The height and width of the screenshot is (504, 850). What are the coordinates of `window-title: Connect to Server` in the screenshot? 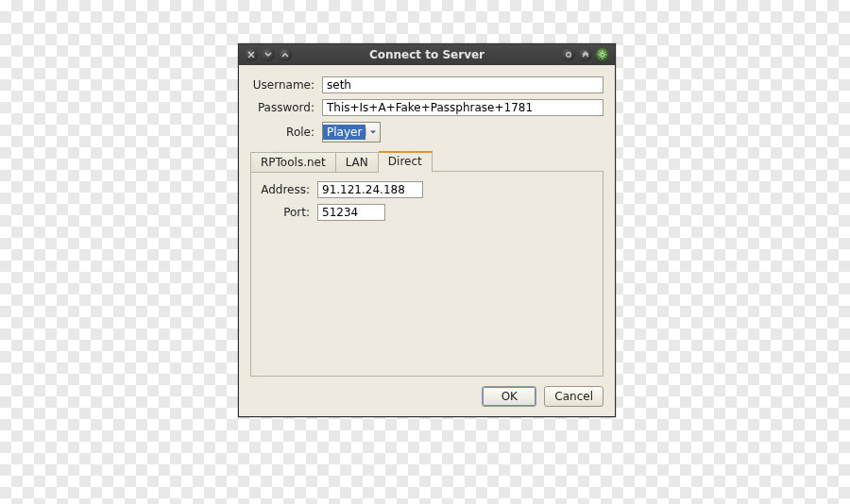 It's located at (427, 55).